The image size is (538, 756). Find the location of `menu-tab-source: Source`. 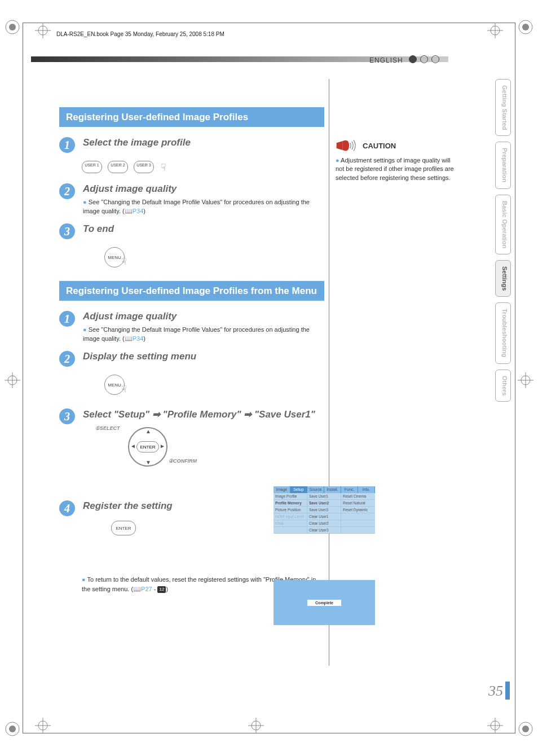

menu-tab-source: Source is located at coordinates (316, 490).